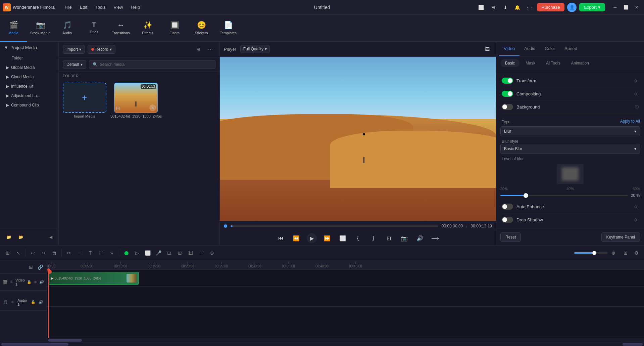 This screenshot has width=644, height=346. What do you see at coordinates (507, 94) in the screenshot?
I see `compositing-toggle` at bounding box center [507, 94].